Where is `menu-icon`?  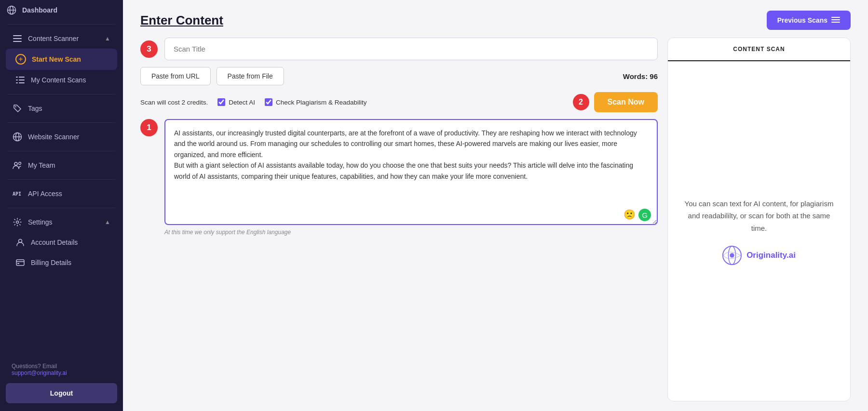 menu-icon is located at coordinates (17, 39).